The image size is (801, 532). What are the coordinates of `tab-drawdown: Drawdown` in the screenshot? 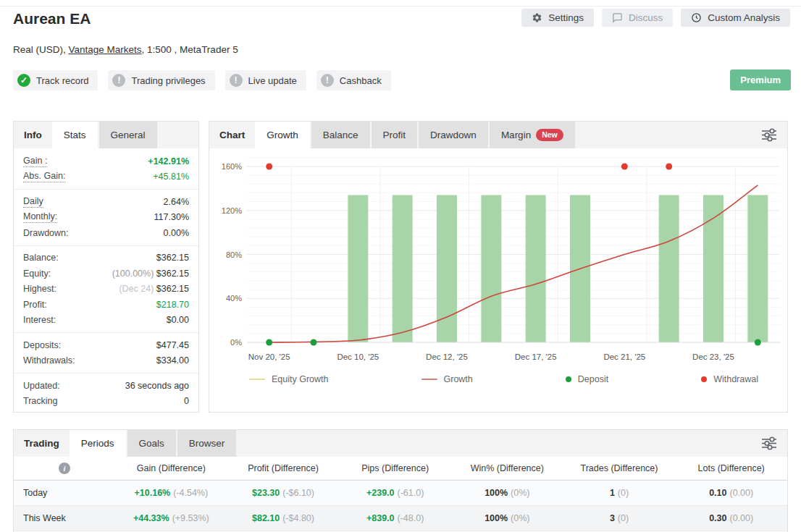 It's located at (453, 135).